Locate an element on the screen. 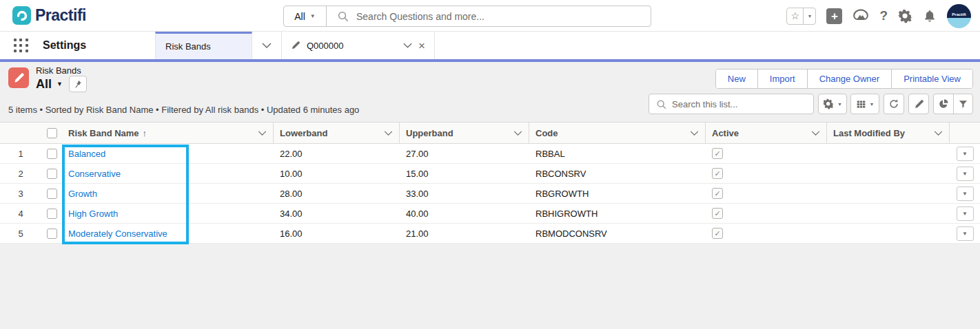  risk-band-name-link: Balanced is located at coordinates (87, 154).